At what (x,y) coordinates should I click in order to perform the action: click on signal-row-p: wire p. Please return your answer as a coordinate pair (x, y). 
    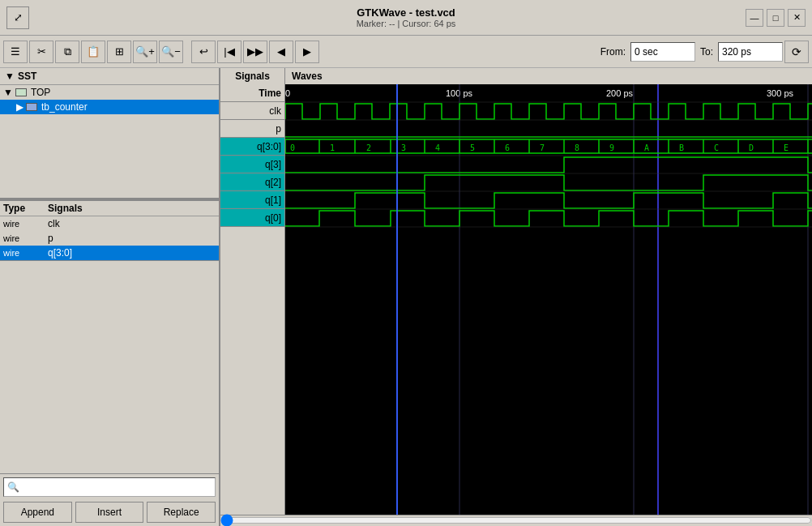
    Looking at the image, I should click on (109, 238).